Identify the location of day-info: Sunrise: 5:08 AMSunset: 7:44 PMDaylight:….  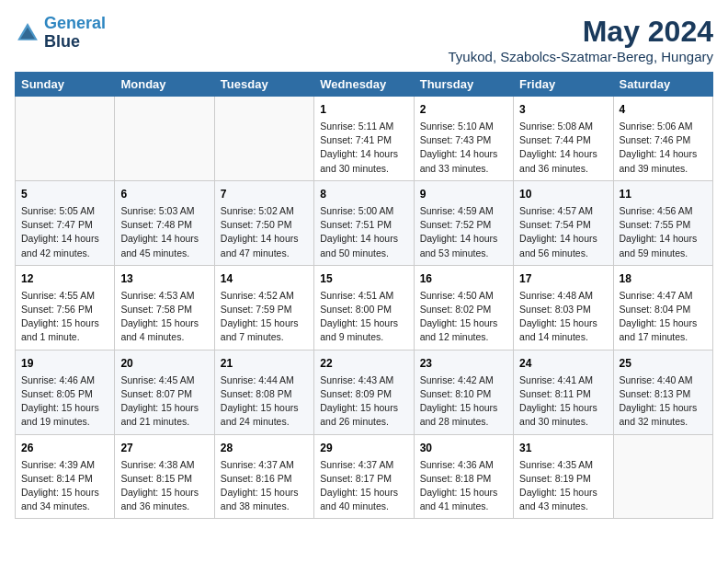
(563, 147).